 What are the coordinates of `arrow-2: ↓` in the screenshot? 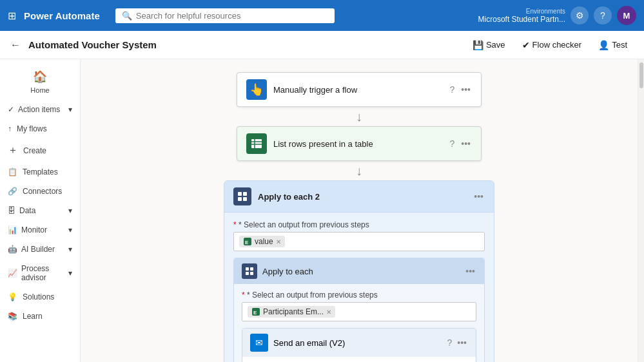 It's located at (359, 171).